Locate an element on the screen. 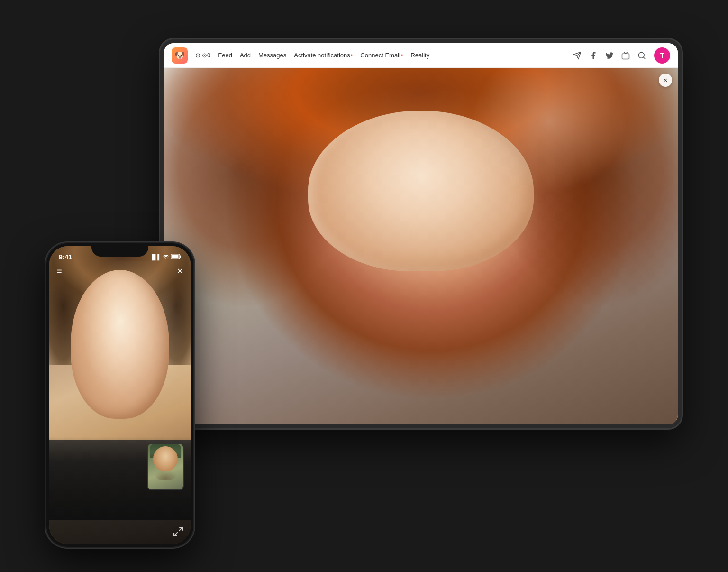 This screenshot has width=728, height=572. phone-pip is located at coordinates (165, 467).